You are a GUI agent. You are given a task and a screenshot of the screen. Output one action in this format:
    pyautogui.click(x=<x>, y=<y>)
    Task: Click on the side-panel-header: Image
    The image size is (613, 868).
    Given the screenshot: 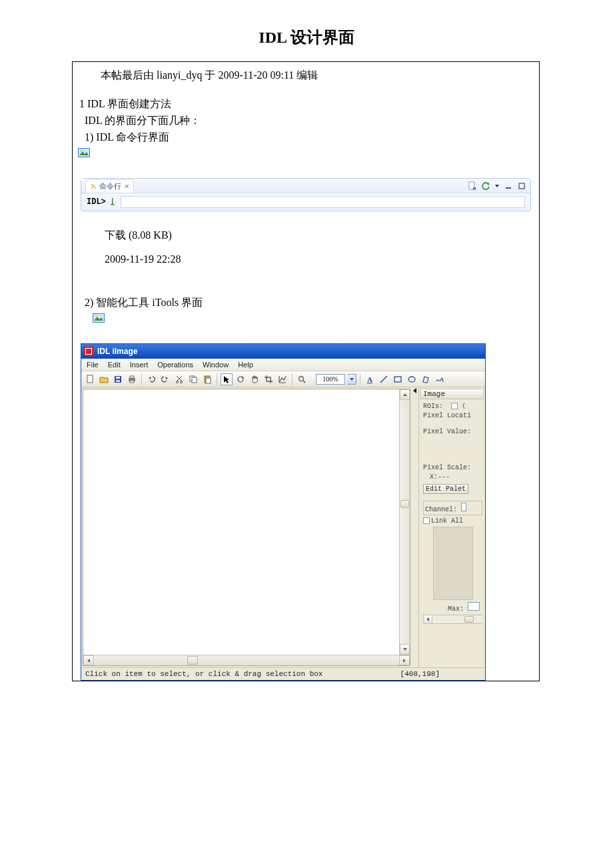 What is the action you would take?
    pyautogui.click(x=452, y=394)
    